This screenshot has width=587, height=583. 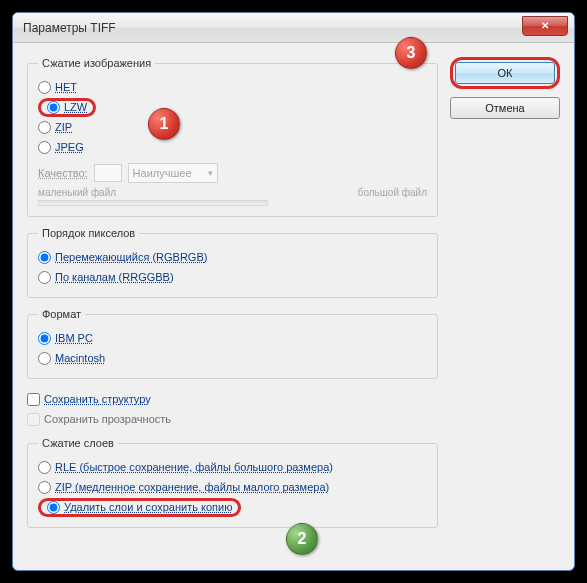 What do you see at coordinates (505, 73) in the screenshot?
I see `ok-button: ОК` at bounding box center [505, 73].